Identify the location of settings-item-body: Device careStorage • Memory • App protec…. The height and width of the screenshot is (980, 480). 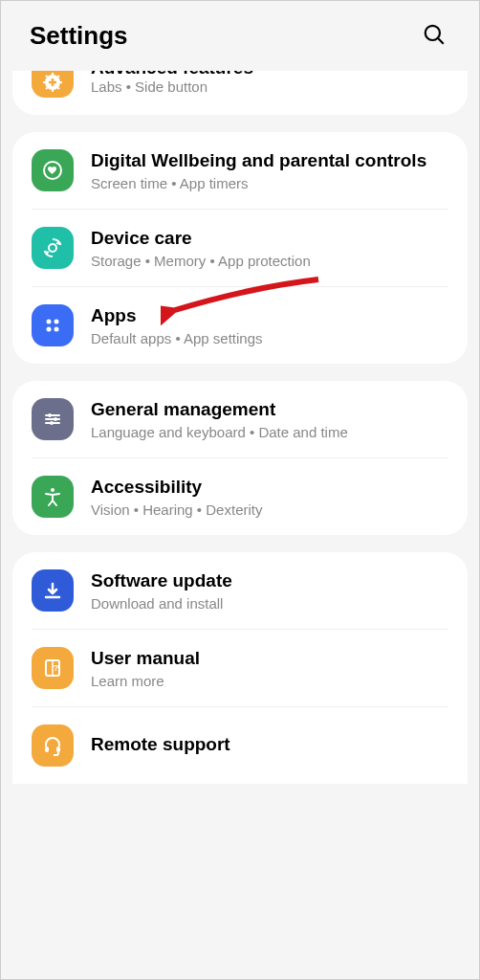
(270, 248).